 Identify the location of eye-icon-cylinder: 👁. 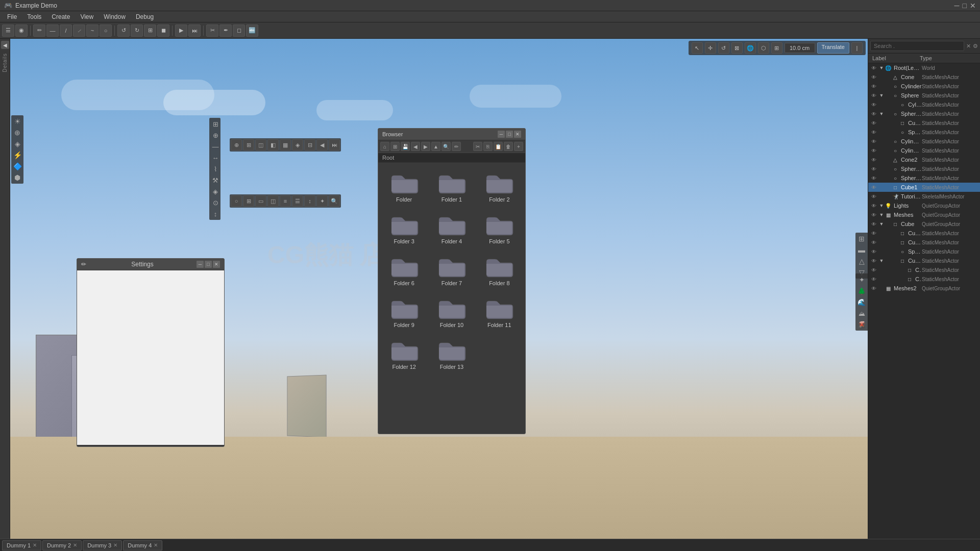
(874, 86).